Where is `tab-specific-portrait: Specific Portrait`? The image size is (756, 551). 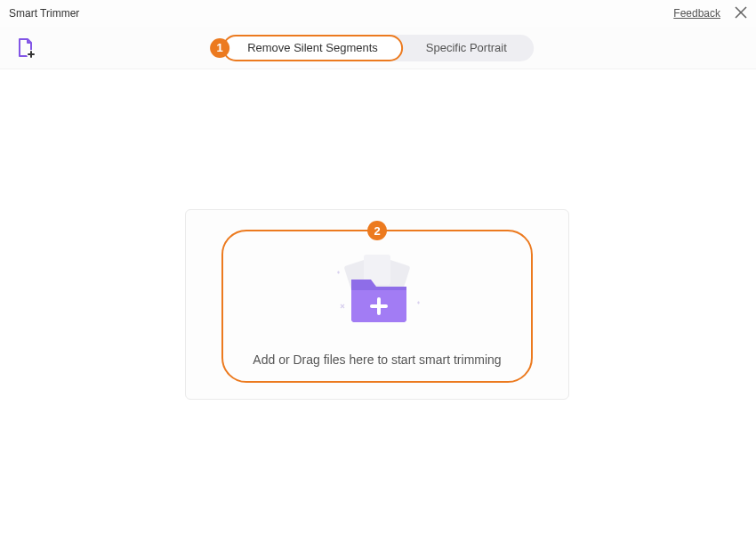
tab-specific-portrait: Specific Portrait is located at coordinates (464, 48).